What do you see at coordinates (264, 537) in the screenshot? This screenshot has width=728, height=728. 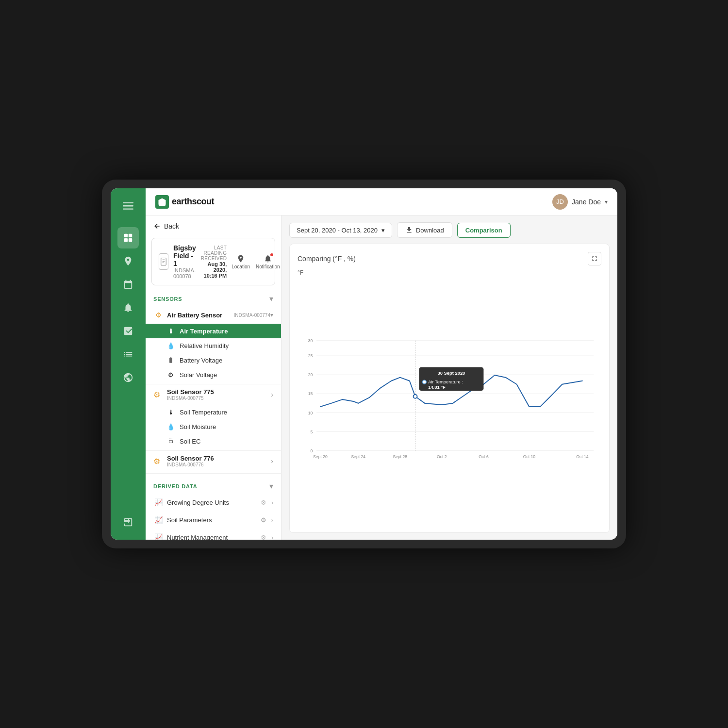 I see `nutrient-gear-icon: ⚙` at bounding box center [264, 537].